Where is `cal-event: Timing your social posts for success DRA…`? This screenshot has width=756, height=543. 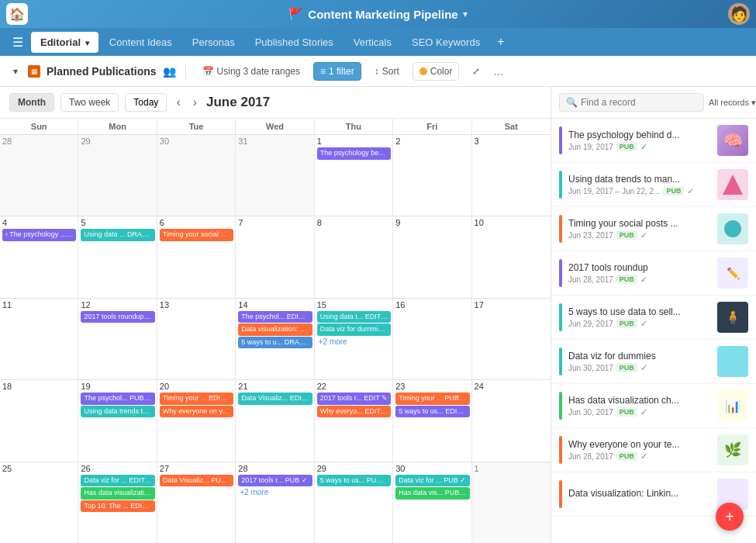 cal-event: Timing your social posts for success DRA… is located at coordinates (197, 235).